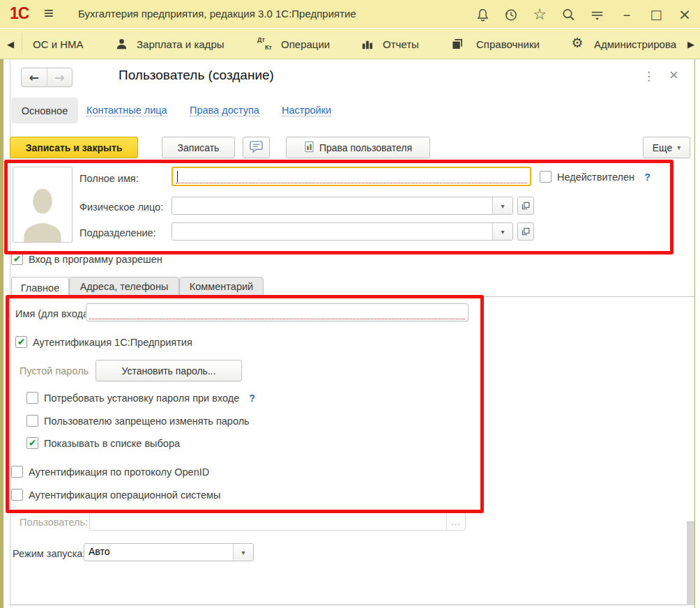  I want to click on avatar, so click(43, 205).